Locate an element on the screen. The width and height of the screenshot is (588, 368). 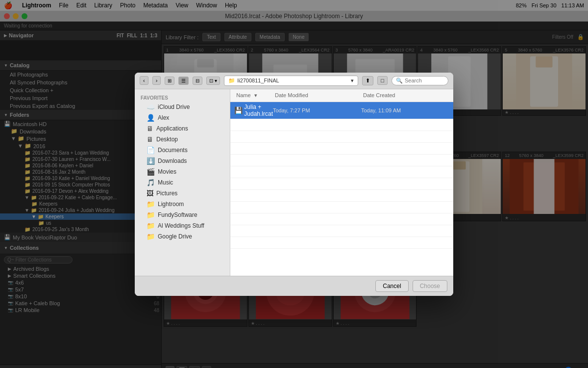
pictures-icon: 🖼 is located at coordinates (150, 193).